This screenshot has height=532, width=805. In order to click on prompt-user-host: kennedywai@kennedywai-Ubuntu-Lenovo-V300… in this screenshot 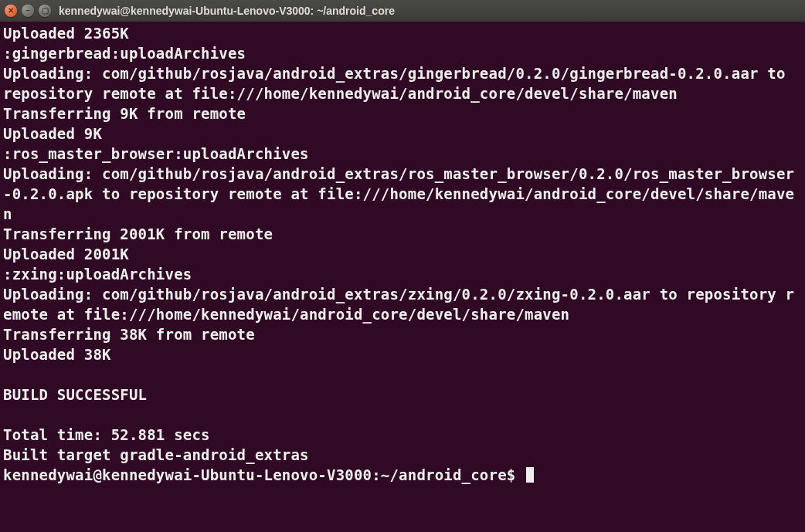, I will do `click(187, 475)`.